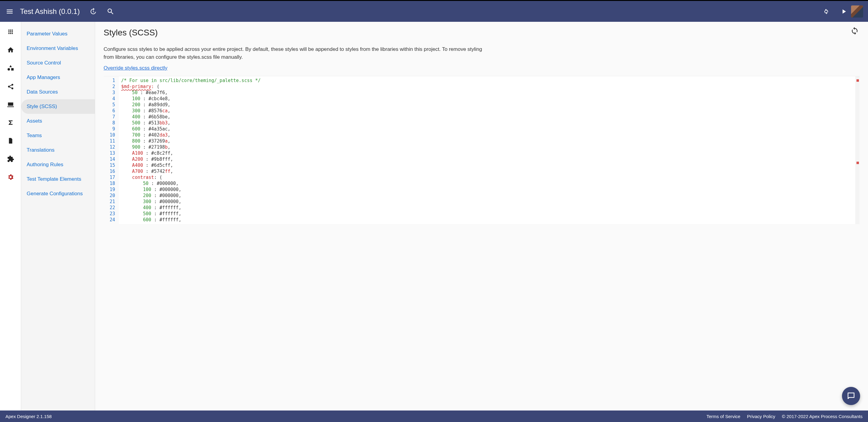 Image resolution: width=868 pixels, height=422 pixels. What do you see at coordinates (855, 31) in the screenshot?
I see `sync-icon` at bounding box center [855, 31].